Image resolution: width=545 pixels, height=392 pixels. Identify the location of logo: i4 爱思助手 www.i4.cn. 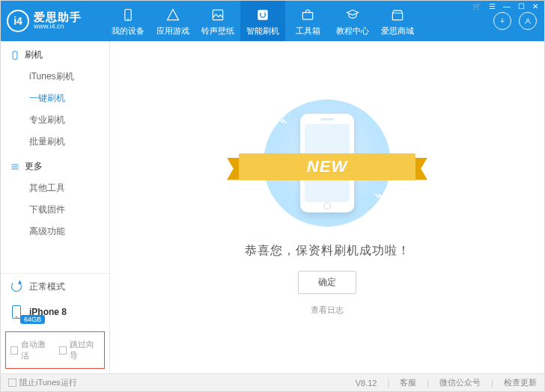
(53, 21).